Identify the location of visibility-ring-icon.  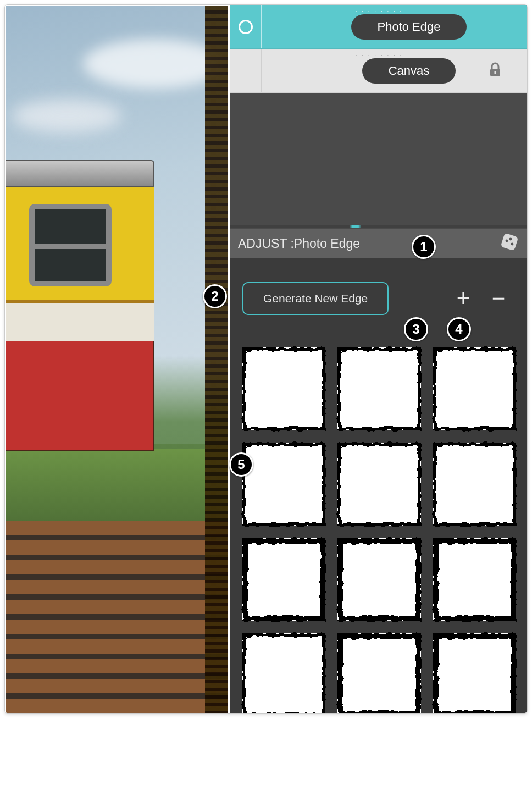
(246, 27).